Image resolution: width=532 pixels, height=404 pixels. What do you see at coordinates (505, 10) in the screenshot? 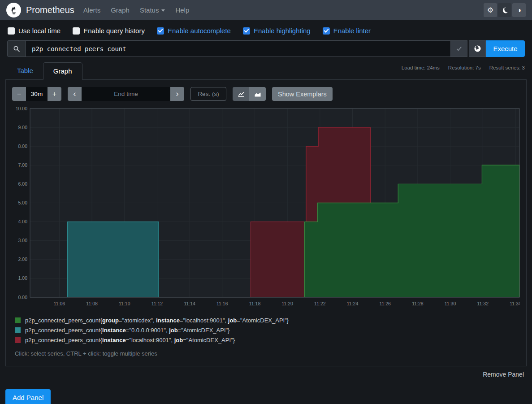
I see `moon-icon` at bounding box center [505, 10].